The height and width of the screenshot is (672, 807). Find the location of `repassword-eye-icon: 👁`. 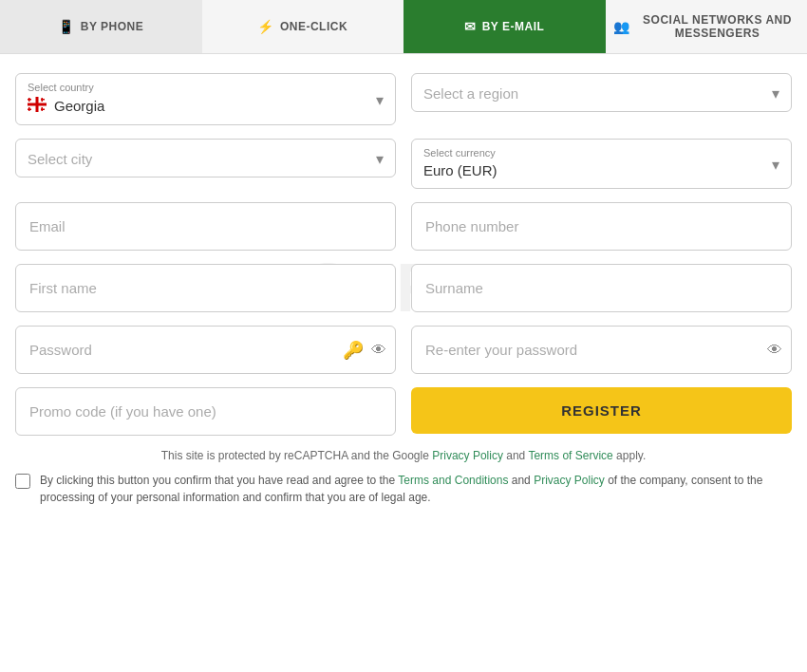

repassword-eye-icon: 👁 is located at coordinates (775, 350).